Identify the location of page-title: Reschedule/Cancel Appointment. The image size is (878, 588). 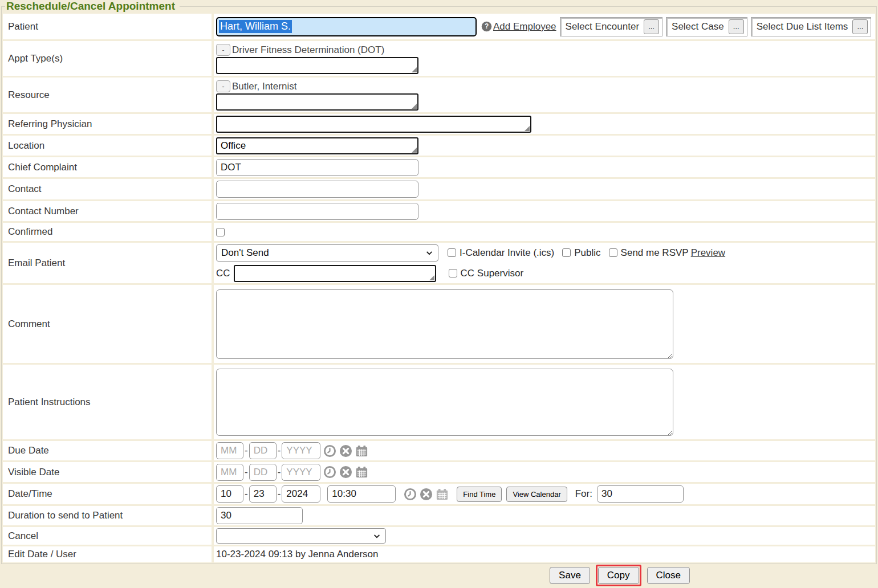
(92, 6).